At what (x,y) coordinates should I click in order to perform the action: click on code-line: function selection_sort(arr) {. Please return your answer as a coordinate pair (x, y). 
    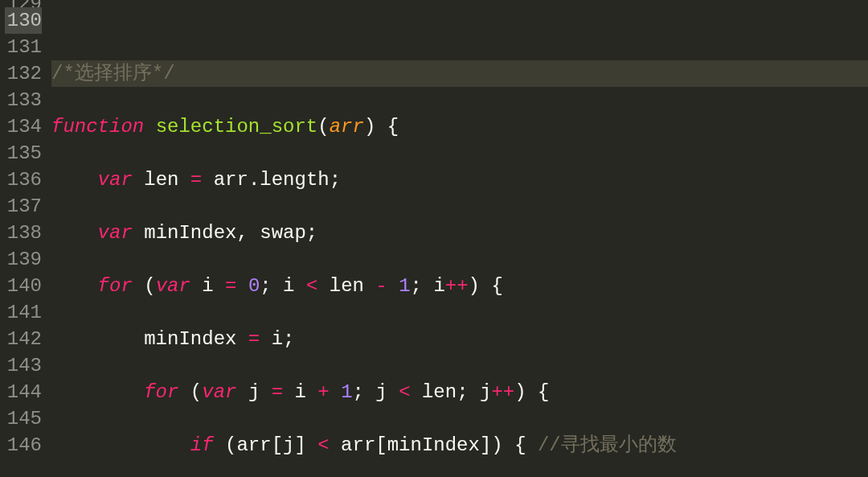
    Looking at the image, I should click on (460, 127).